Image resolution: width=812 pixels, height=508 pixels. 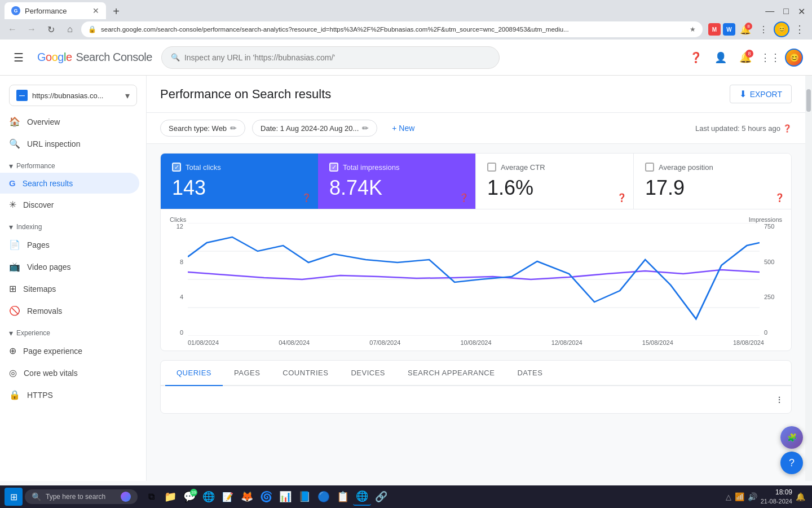 What do you see at coordinates (96, 11) in the screenshot?
I see `tab-close: ✕` at bounding box center [96, 11].